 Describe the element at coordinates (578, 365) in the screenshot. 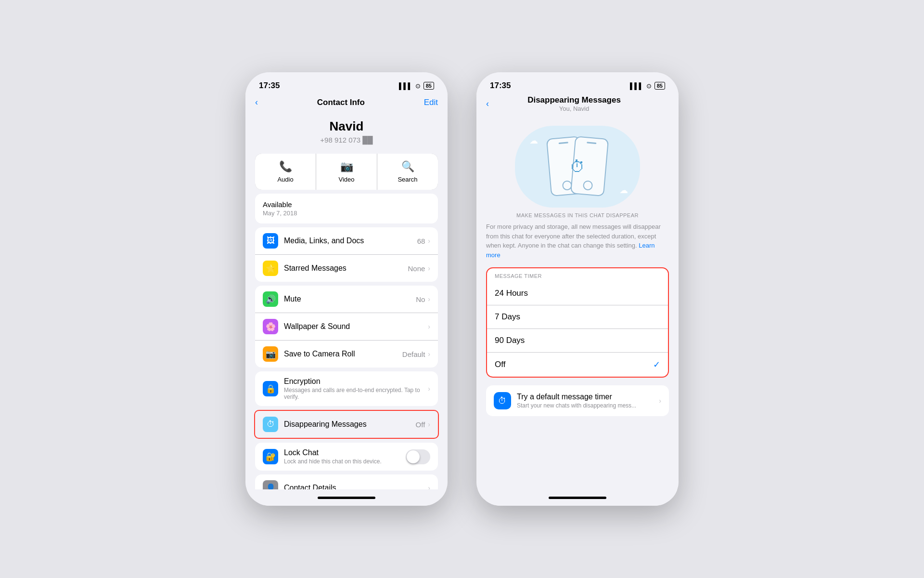

I see `timer-option-off: Off ✓` at that location.